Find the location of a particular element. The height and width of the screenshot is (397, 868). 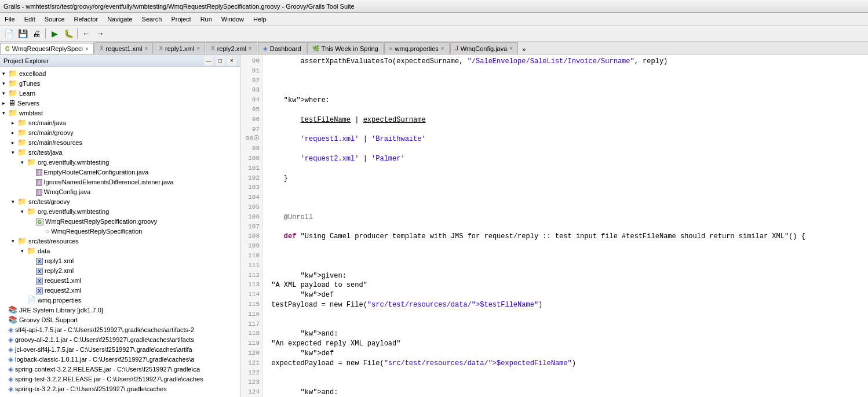

menu-item-run: Run is located at coordinates (206, 19).